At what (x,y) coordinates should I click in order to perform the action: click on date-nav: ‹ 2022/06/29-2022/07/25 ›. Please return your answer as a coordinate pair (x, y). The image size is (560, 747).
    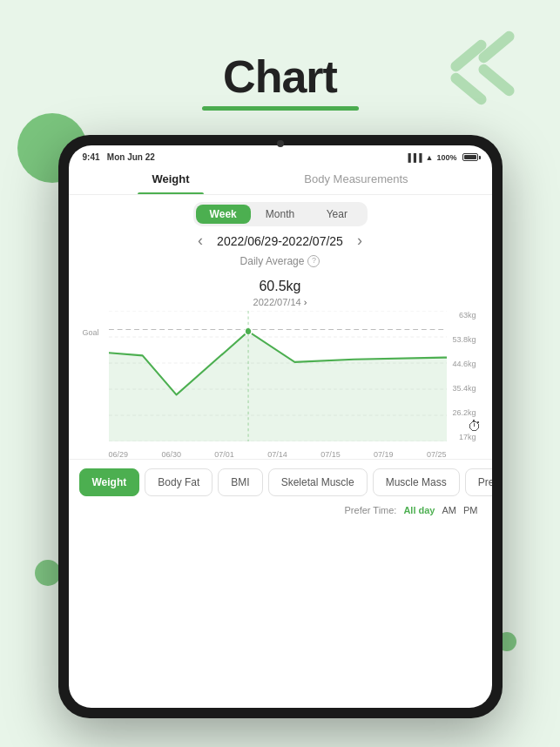
    Looking at the image, I should click on (280, 240).